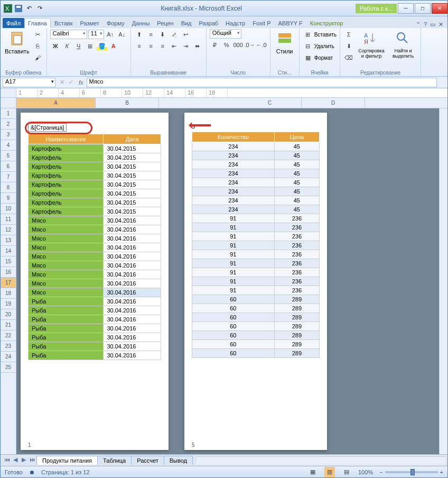 The image size is (448, 478). I want to click on find-select-button: Найти и выделить, so click(403, 44).